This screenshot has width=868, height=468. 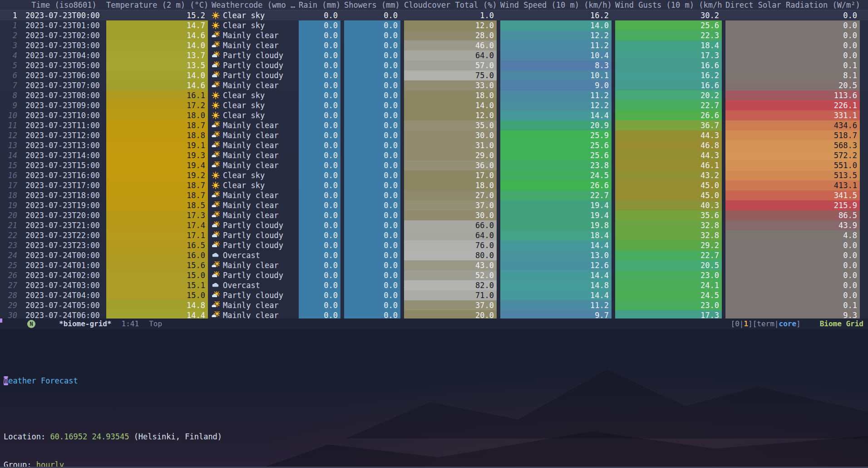 I want to click on cloudcover-cell: 12.0, so click(x=450, y=25).